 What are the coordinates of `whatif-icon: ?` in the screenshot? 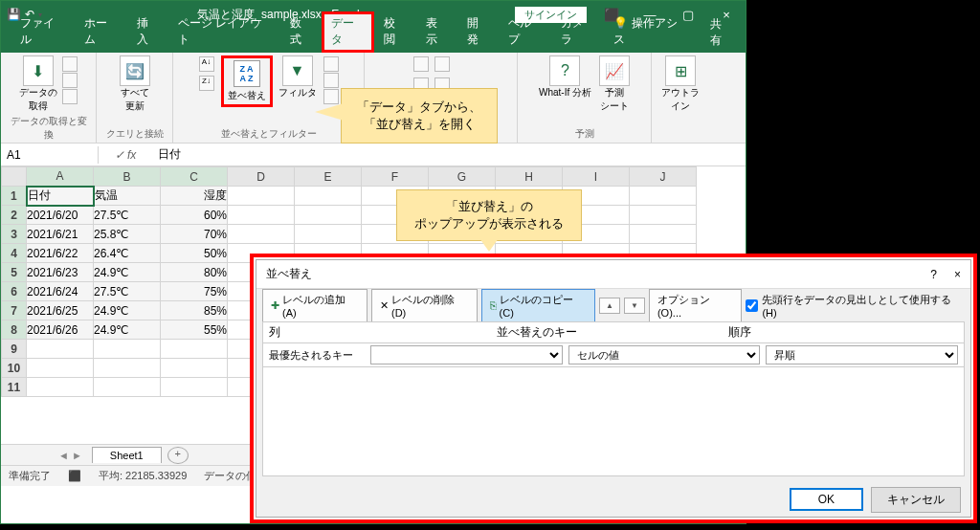 It's located at (565, 71).